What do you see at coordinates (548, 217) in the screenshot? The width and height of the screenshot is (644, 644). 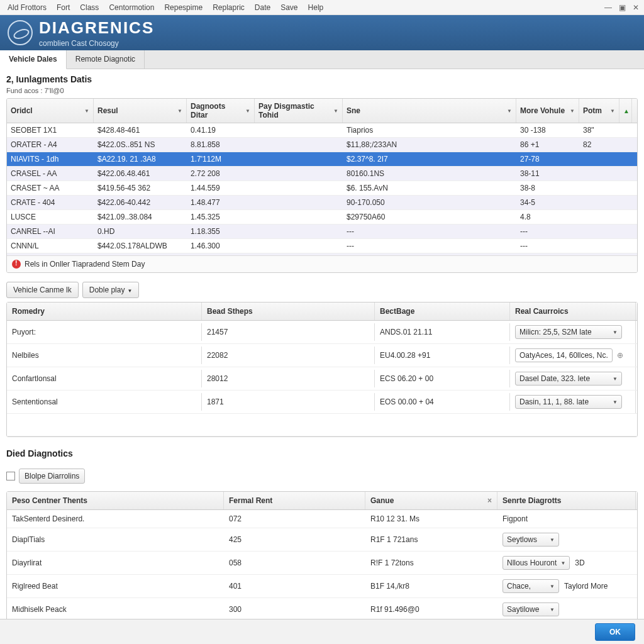 I see `cell: 4.8` at bounding box center [548, 217].